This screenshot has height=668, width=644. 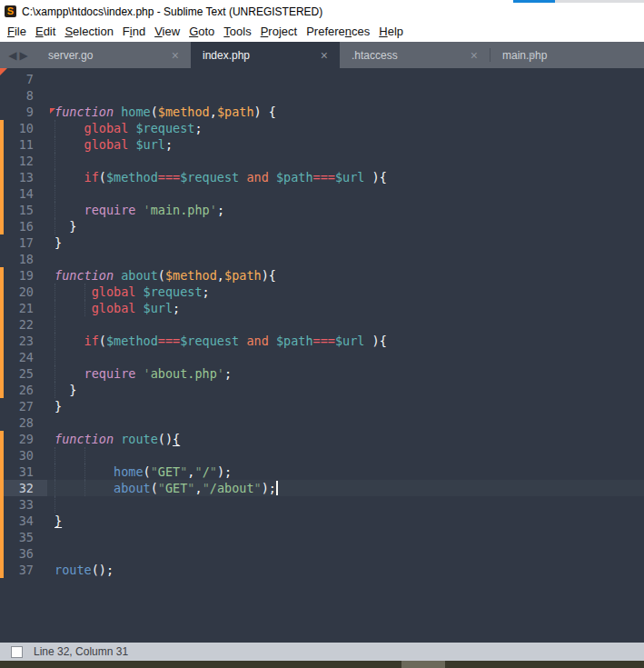 I want to click on line-number: 27, so click(x=24, y=406).